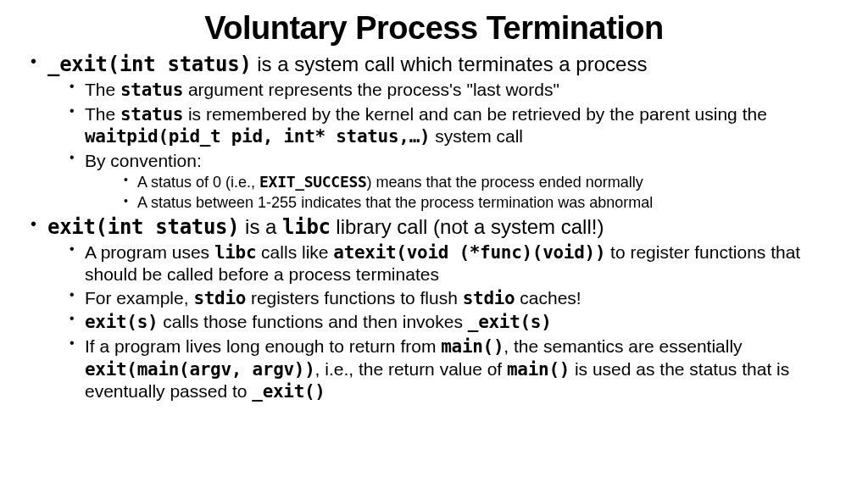 This screenshot has width=868, height=488. What do you see at coordinates (464, 183) in the screenshot?
I see `list-item: A status of 0 (i.e., EXIT_SUCCESS) means…` at bounding box center [464, 183].